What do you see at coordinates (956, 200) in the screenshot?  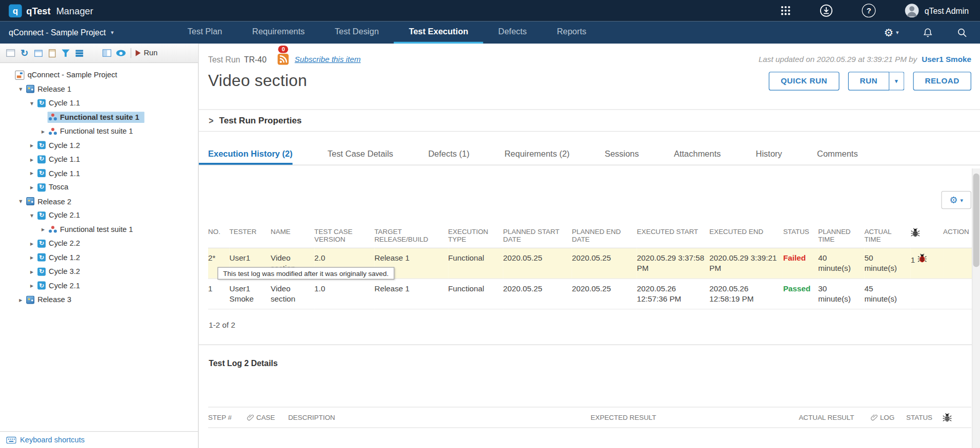 I see `table-settings-button: ⚙ ▾` at bounding box center [956, 200].